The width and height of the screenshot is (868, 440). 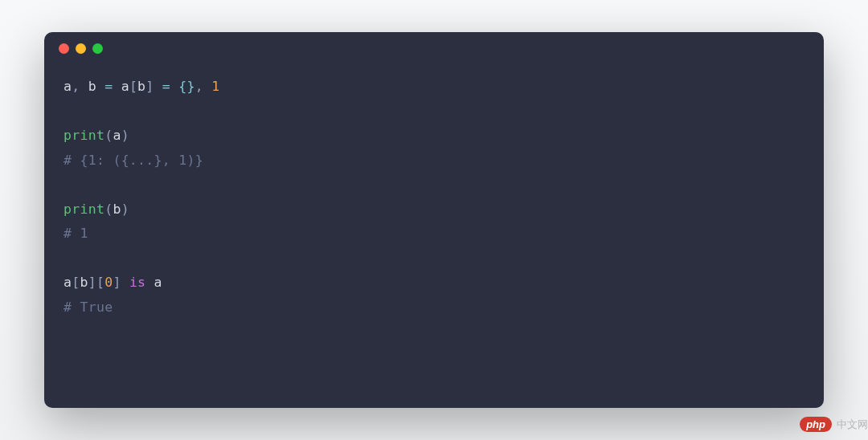 What do you see at coordinates (434, 234) in the screenshot?
I see `code-line: # 1` at bounding box center [434, 234].